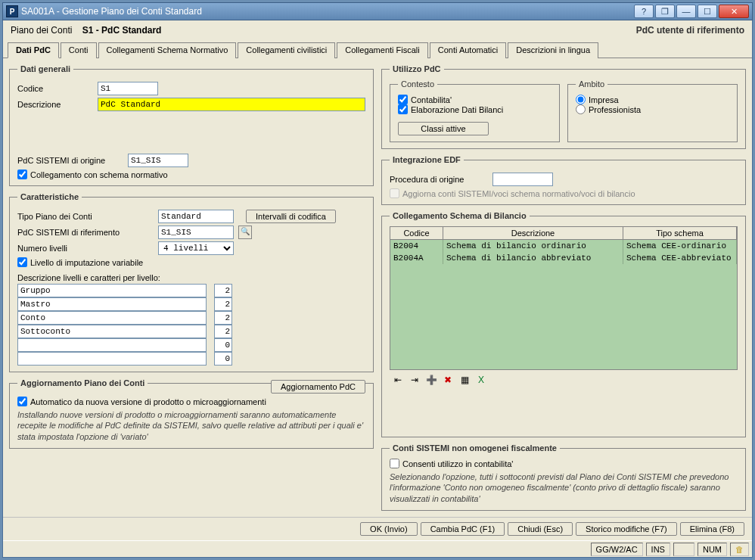  Describe the element at coordinates (540, 529) in the screenshot. I see `chiudi-button: Chiudi (Esc)` at that location.